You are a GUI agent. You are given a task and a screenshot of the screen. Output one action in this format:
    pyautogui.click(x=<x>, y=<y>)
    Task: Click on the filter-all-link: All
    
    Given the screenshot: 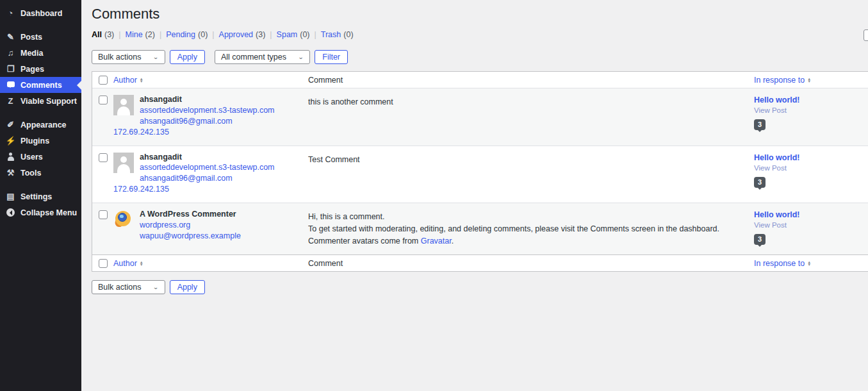 What is the action you would take?
    pyautogui.click(x=97, y=35)
    